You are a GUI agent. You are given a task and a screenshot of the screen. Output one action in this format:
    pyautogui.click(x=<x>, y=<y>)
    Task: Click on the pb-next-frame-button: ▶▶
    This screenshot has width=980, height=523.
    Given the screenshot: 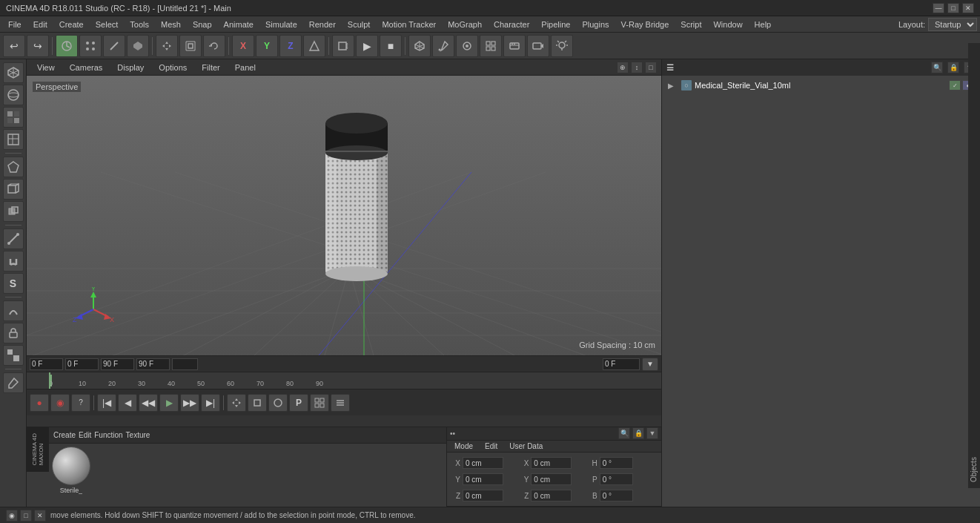 What is the action you would take?
    pyautogui.click(x=190, y=403)
    